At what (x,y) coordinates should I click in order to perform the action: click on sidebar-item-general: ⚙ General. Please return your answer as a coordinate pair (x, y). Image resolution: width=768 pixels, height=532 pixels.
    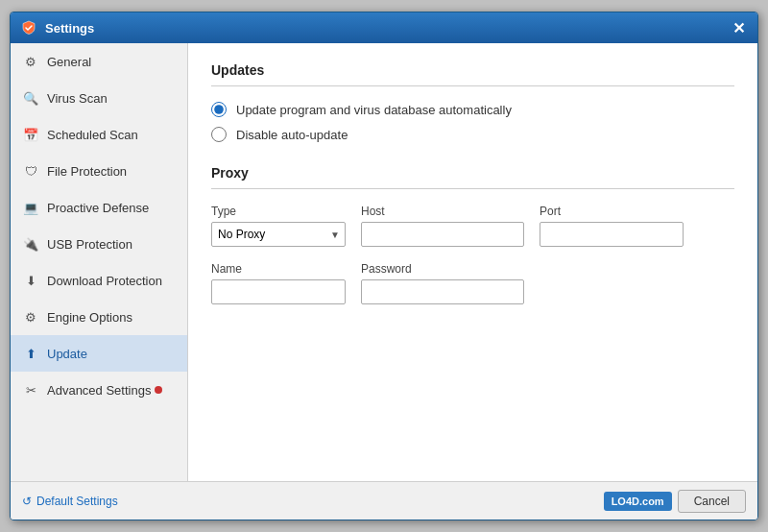
    Looking at the image, I should click on (99, 61).